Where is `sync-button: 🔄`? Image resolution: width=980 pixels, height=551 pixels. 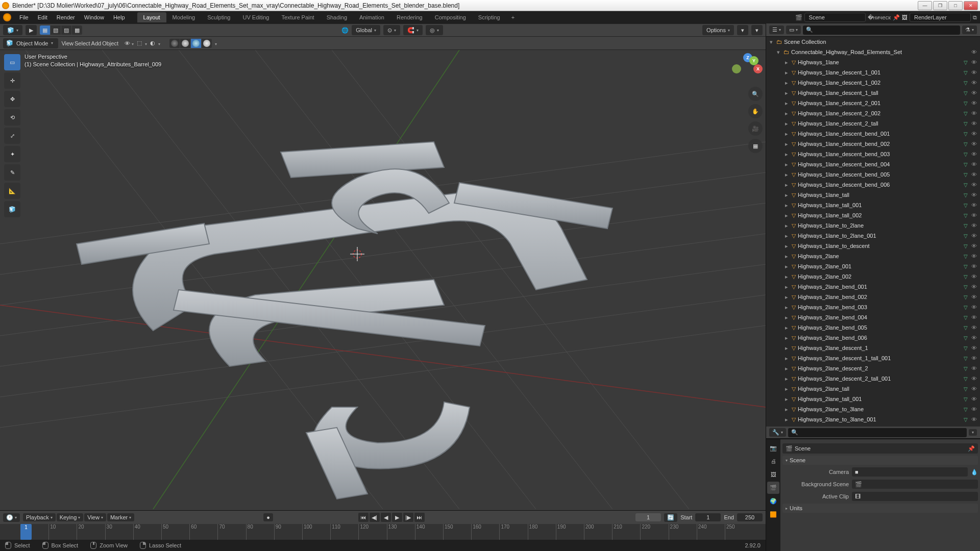
sync-button: 🔄 is located at coordinates (671, 517).